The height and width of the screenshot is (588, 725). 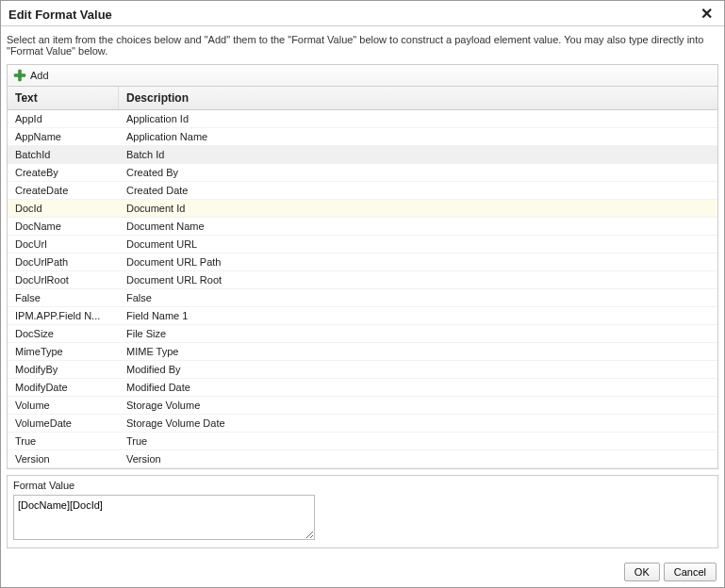 I want to click on cell-text: DocUrl, so click(x=63, y=244).